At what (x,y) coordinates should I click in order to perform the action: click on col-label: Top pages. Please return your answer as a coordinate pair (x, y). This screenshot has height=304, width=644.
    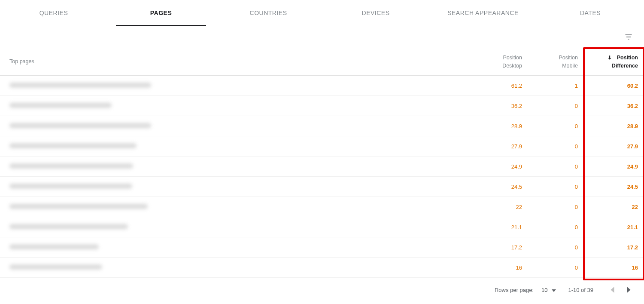
    Looking at the image, I should click on (22, 61).